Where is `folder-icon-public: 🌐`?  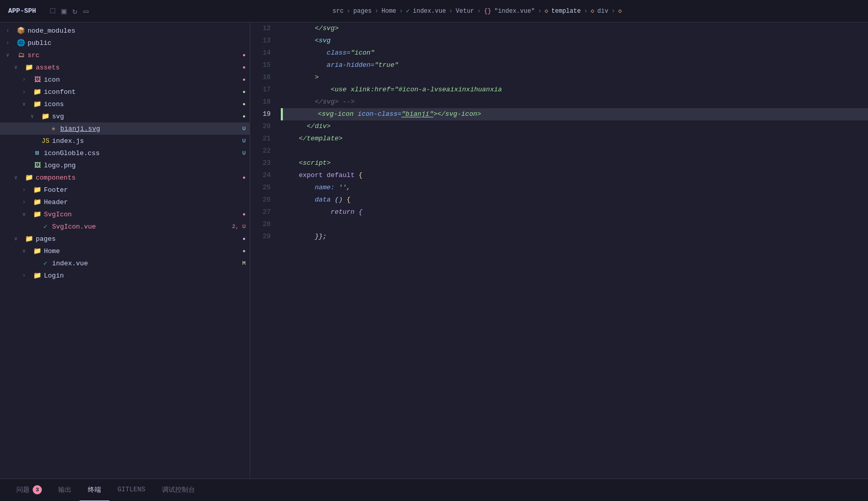 folder-icon-public: 🌐 is located at coordinates (21, 43).